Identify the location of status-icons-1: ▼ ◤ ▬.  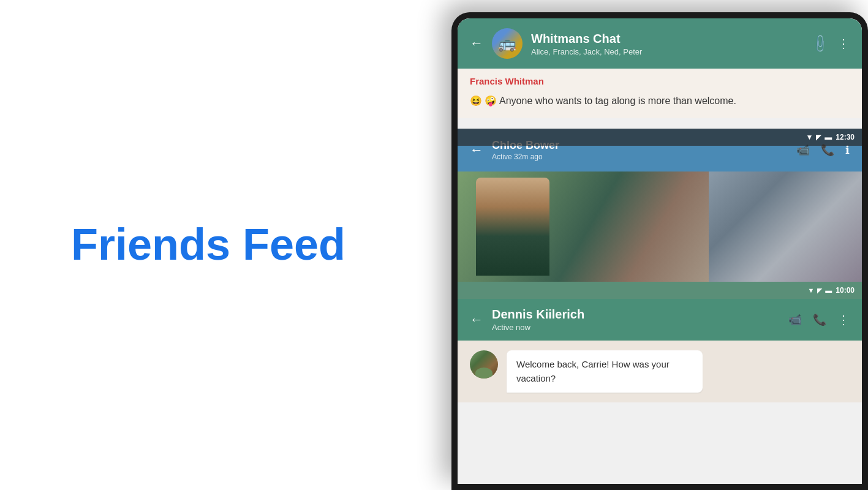
(818, 137).